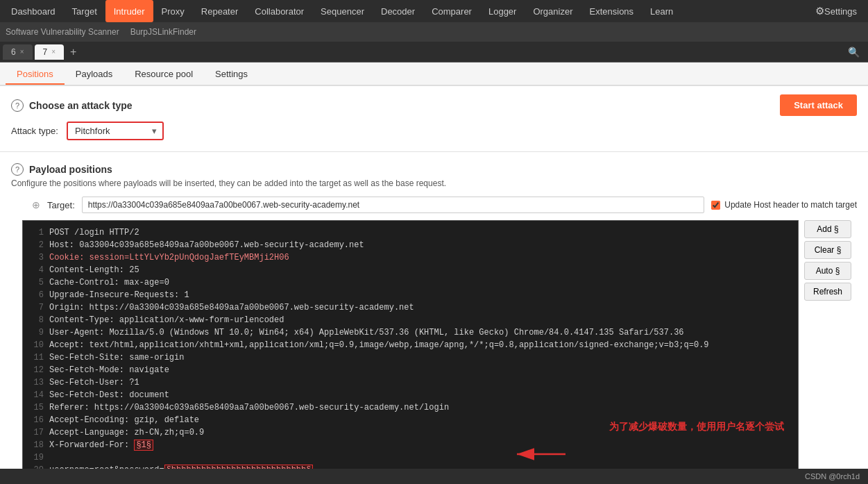 Image resolution: width=868 pixels, height=484 pixels. I want to click on target-input, so click(393, 205).